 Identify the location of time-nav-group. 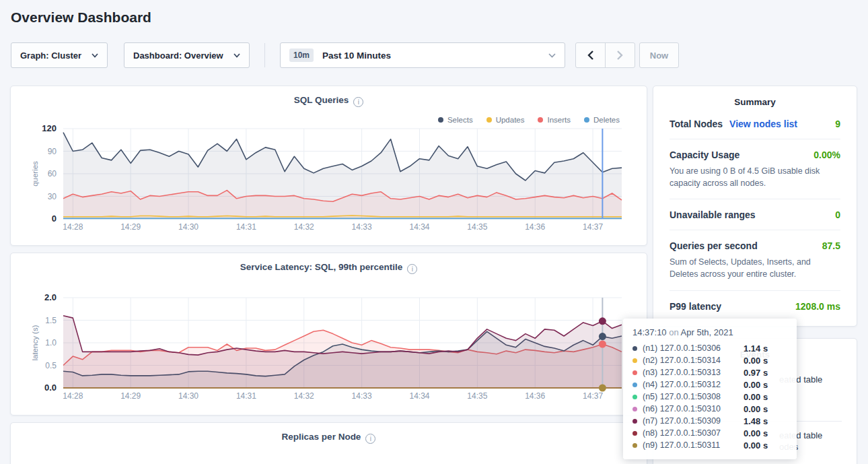
(606, 55).